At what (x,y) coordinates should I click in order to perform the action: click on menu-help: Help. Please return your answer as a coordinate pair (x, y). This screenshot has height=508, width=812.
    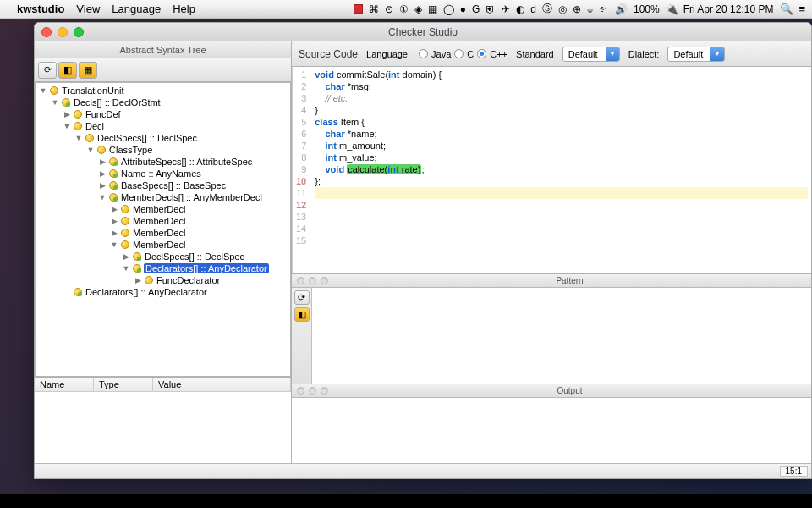
    Looking at the image, I should click on (184, 8).